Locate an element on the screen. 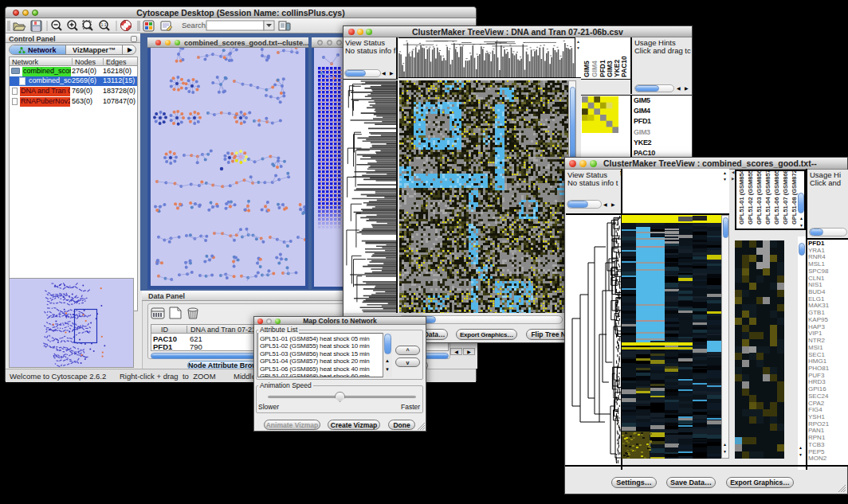  svg-text: Search: is located at coordinates (194, 25).